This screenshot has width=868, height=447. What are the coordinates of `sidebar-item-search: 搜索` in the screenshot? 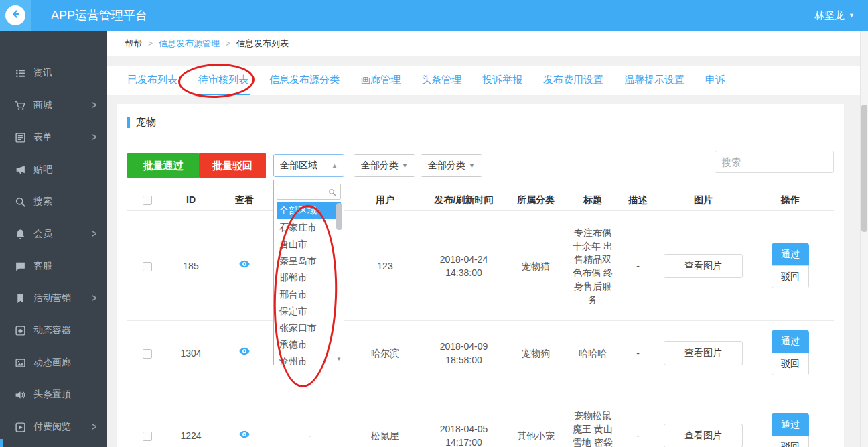 It's located at (54, 202).